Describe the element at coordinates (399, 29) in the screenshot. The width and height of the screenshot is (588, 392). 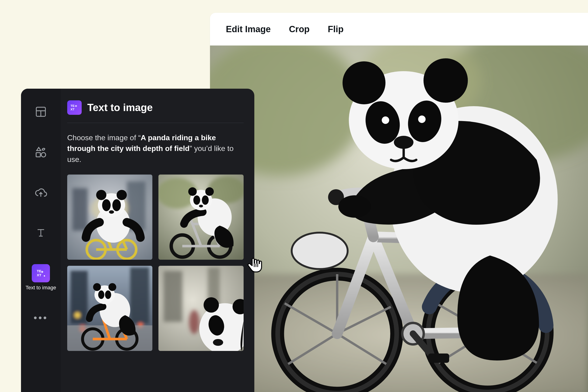
I see `editor-toolbar: Edit Image Crop Flip` at that location.